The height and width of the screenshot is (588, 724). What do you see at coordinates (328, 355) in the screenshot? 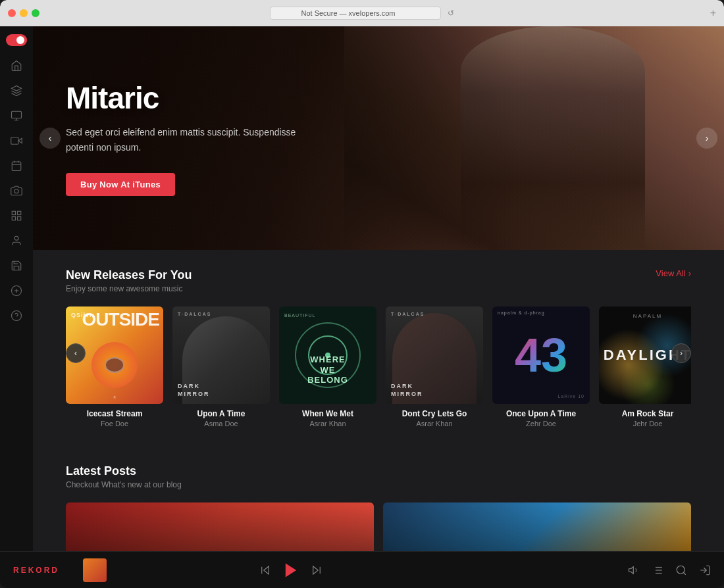
I see `album-cover-3: BEAUTIFUL WHEREWEBELONG` at bounding box center [328, 355].